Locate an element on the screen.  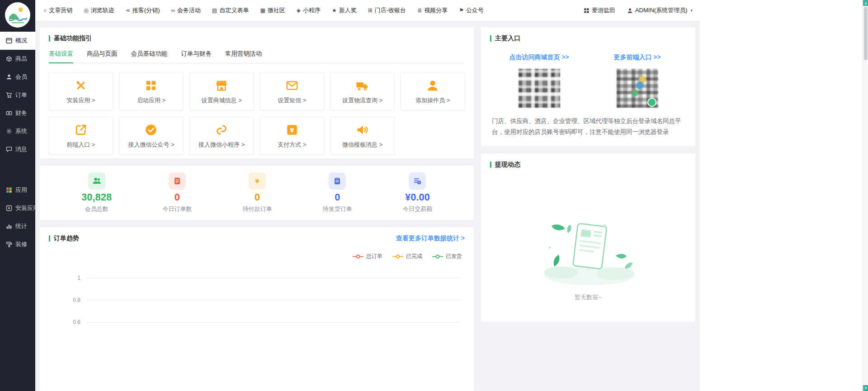
guide-card-wechat-official: 接入微信公众号 > is located at coordinates (151, 136).